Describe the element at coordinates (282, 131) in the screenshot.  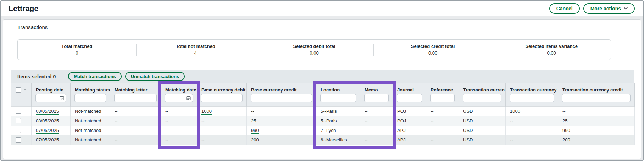
I see `cell-base-currency-credit: 990` at that location.